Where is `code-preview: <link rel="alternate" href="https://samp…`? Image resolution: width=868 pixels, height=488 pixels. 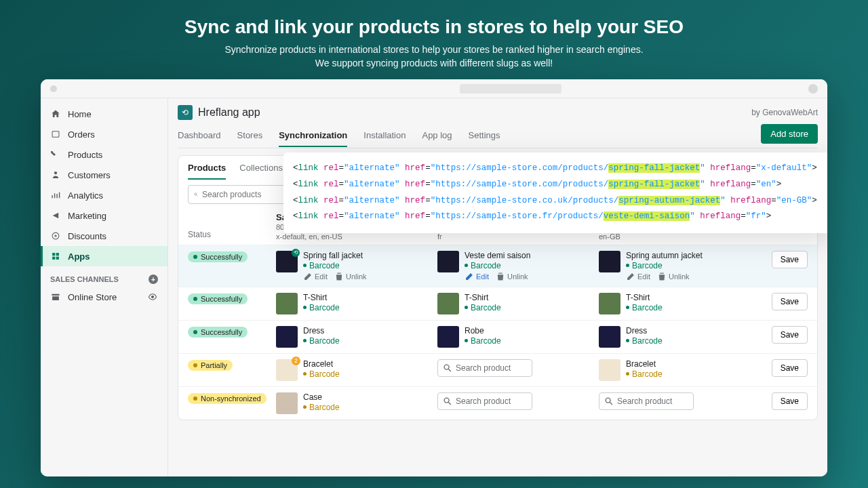 code-preview: <link rel="alternate" href="https://samp… is located at coordinates (555, 192).